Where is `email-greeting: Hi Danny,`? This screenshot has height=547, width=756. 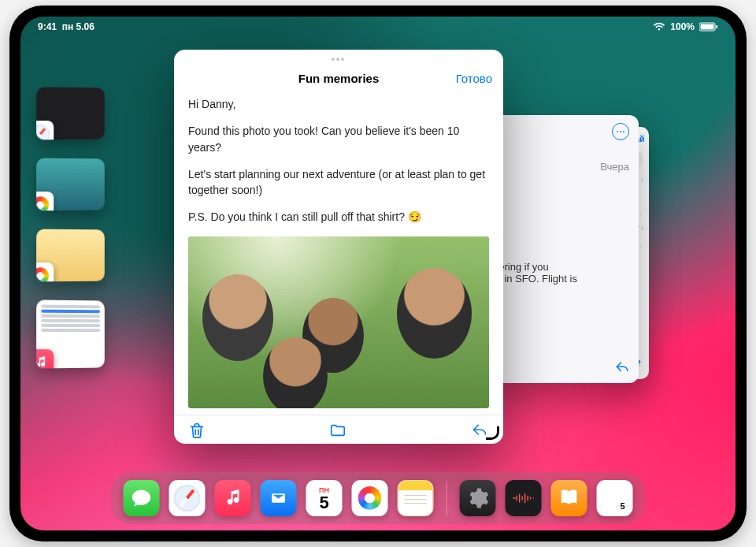
email-greeting: Hi Danny, is located at coordinates (339, 104).